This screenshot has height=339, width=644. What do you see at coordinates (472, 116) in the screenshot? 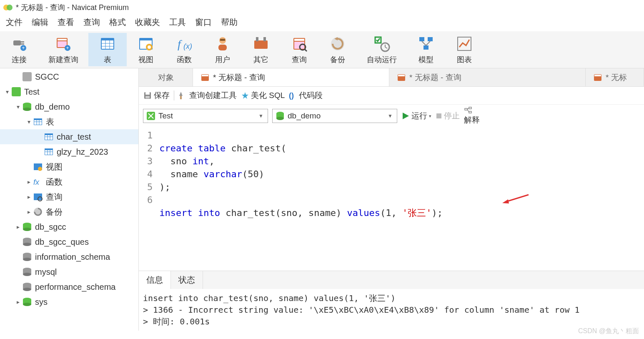
I see `explain-button: 解释` at bounding box center [472, 116].